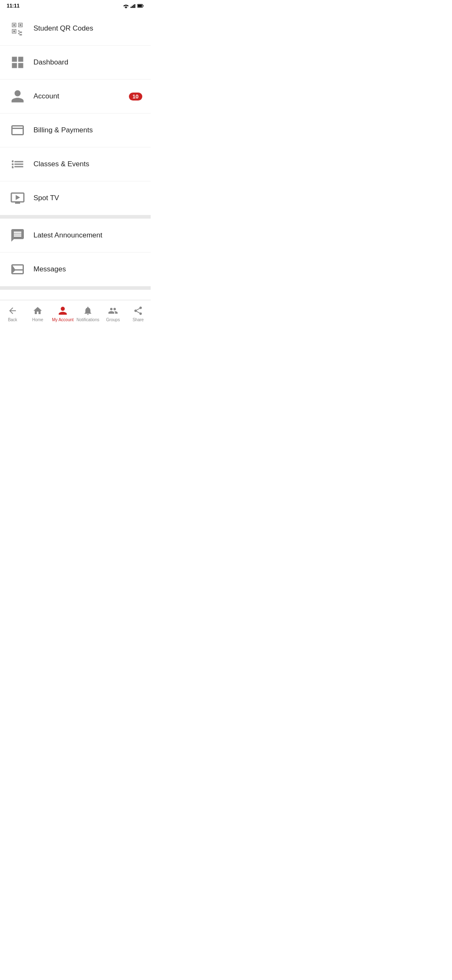 This screenshot has height=980, width=452. What do you see at coordinates (46, 96) in the screenshot?
I see `menu-label-account: Account` at bounding box center [46, 96].